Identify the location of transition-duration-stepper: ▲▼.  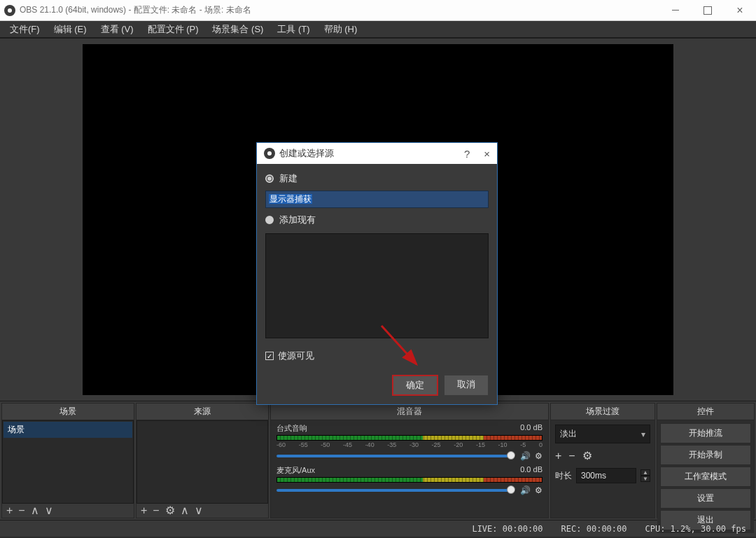
(645, 476).